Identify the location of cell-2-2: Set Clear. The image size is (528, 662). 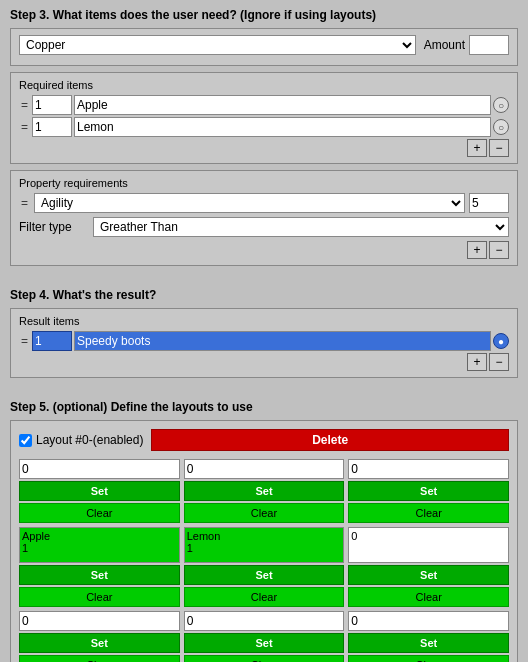
(428, 636).